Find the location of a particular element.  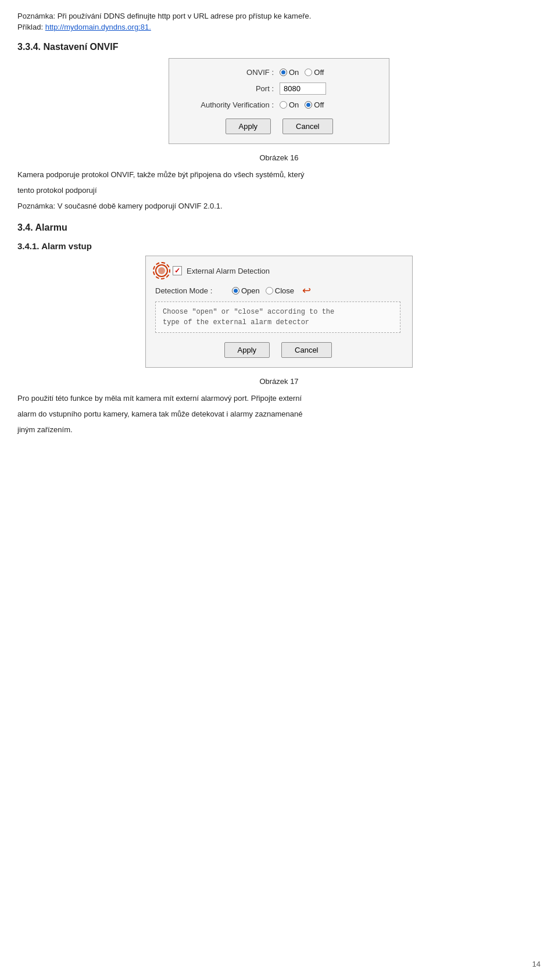

auth-on-option: On is located at coordinates (289, 105).